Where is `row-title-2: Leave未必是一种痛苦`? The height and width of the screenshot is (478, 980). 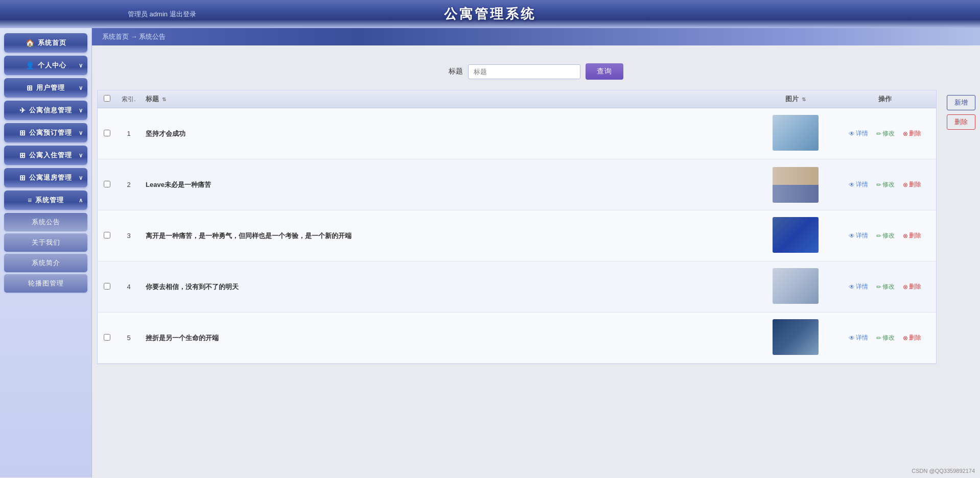
row-title-2: Leave未必是一种痛苦 is located at coordinates (450, 185).